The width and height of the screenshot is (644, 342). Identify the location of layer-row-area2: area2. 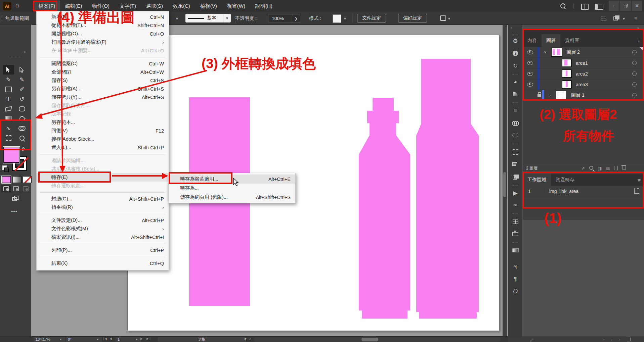
(583, 74).